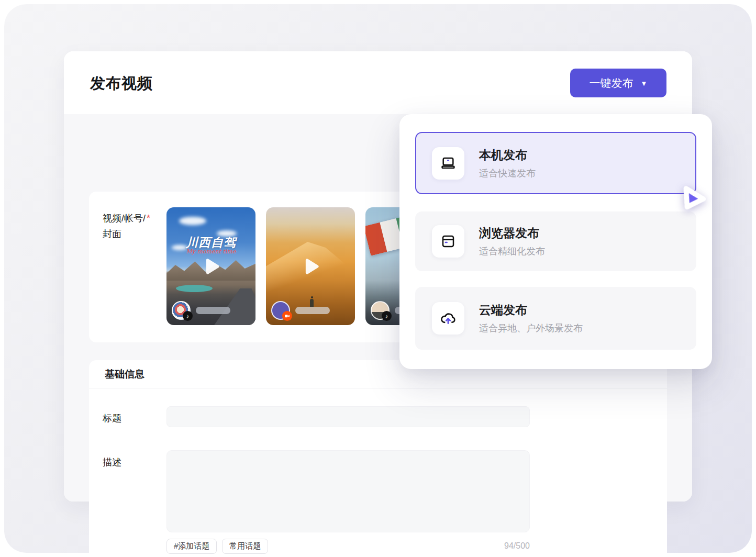 This screenshot has height=557, width=756. I want to click on option-title: 本机发布, so click(507, 155).